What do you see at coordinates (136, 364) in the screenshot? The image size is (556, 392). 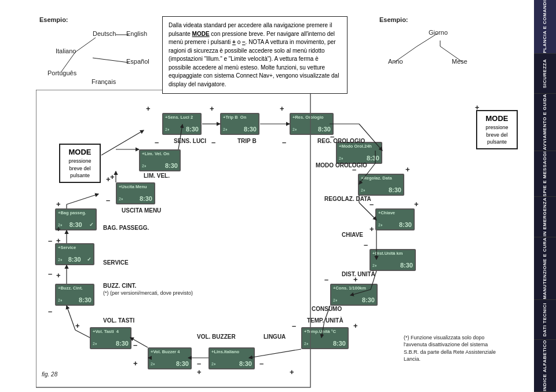 I see `pm-volbuzz-plus: +` at bounding box center [136, 364].